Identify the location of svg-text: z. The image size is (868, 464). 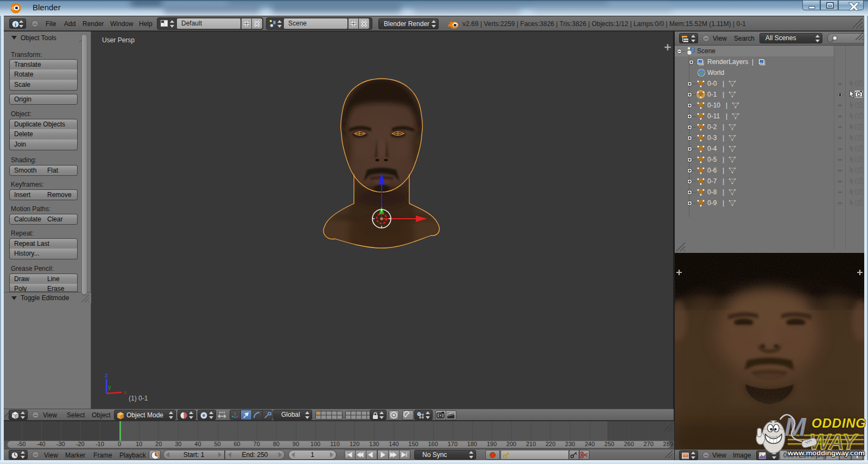
(106, 375).